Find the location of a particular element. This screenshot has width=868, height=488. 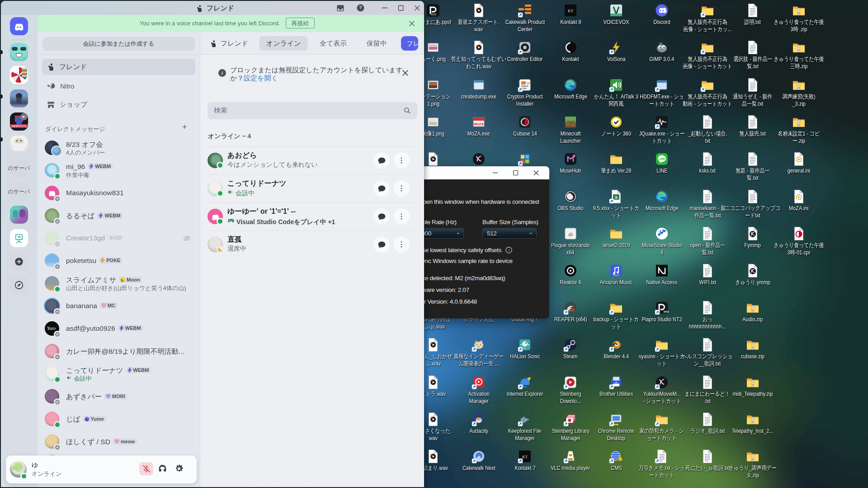

svg-text: PI is located at coordinates (529, 83).